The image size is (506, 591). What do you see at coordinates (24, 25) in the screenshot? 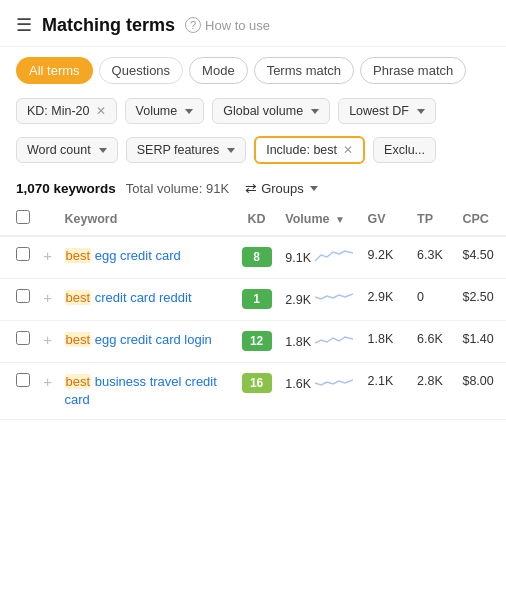
I see `hamburger-icon: ☰` at bounding box center [24, 25].